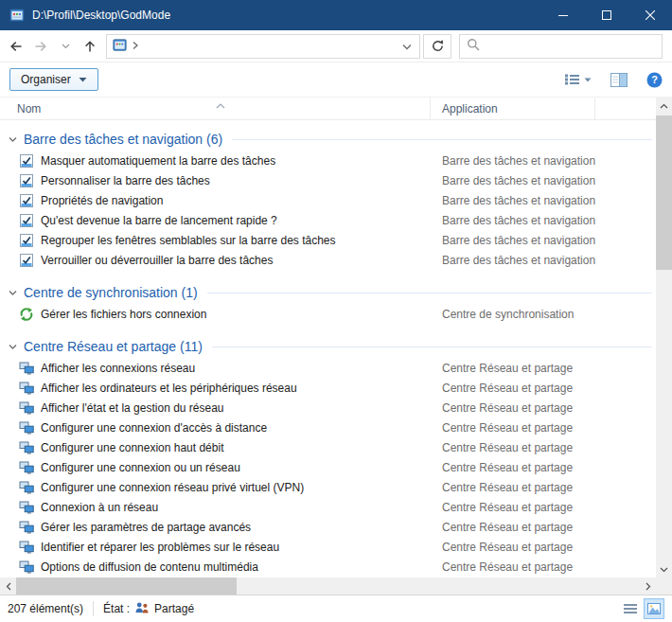 The image size is (672, 622). What do you see at coordinates (119, 46) in the screenshot?
I see `address-location-icon` at bounding box center [119, 46].